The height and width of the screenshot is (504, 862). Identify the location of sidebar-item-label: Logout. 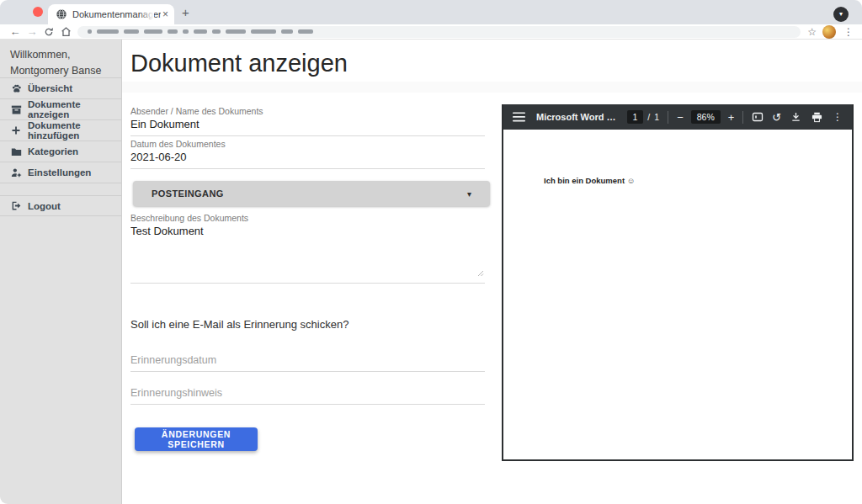
(44, 206).